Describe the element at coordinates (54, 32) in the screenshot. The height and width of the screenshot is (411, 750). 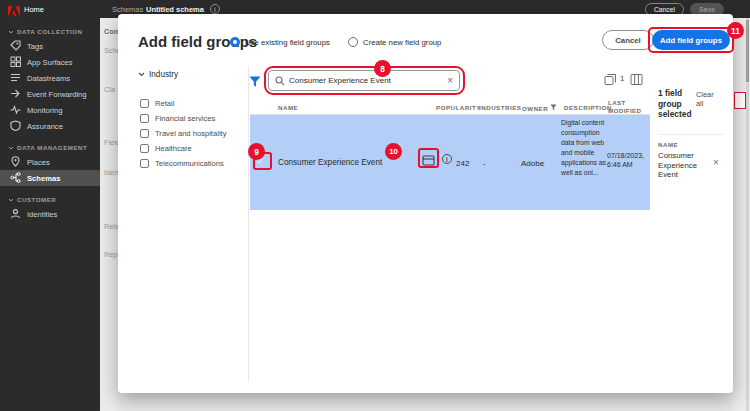
I see `sidebar-section-data-collection: DATA COLLECTION` at that location.